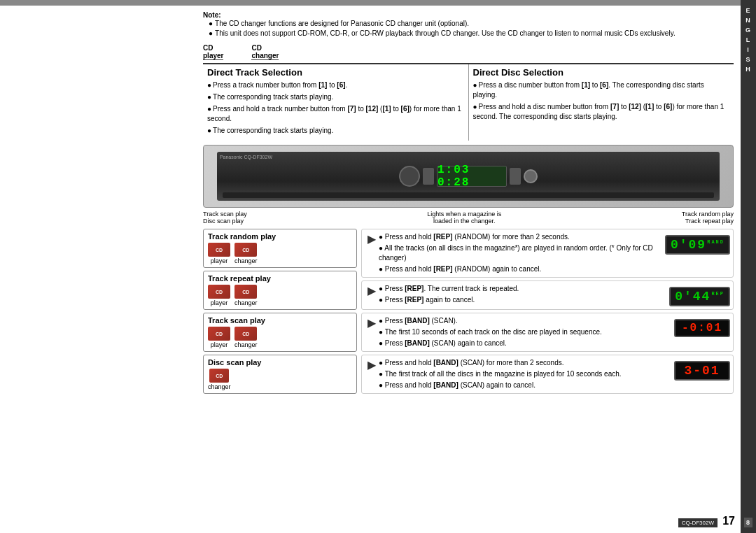 This screenshot has height=533, width=756. What do you see at coordinates (280, 374) in the screenshot?
I see `disc-scan-box: Disc scan play CD changer` at bounding box center [280, 374].